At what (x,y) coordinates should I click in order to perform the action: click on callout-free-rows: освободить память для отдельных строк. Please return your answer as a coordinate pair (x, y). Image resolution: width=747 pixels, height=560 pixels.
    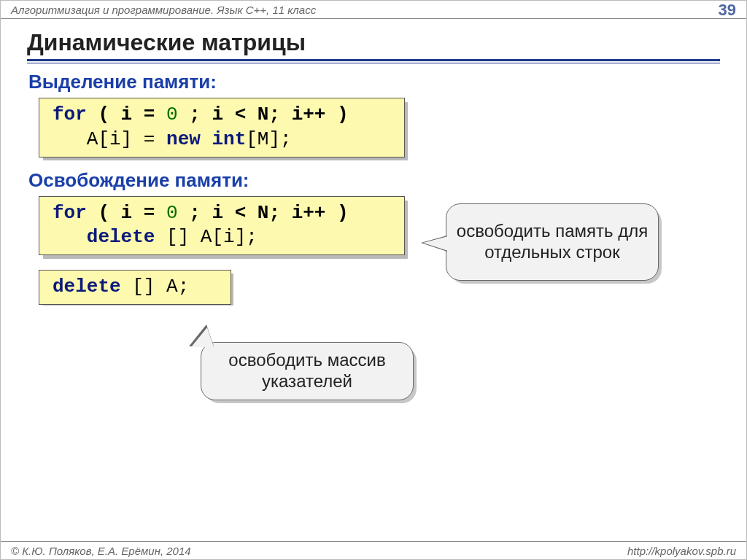
    Looking at the image, I should click on (552, 242).